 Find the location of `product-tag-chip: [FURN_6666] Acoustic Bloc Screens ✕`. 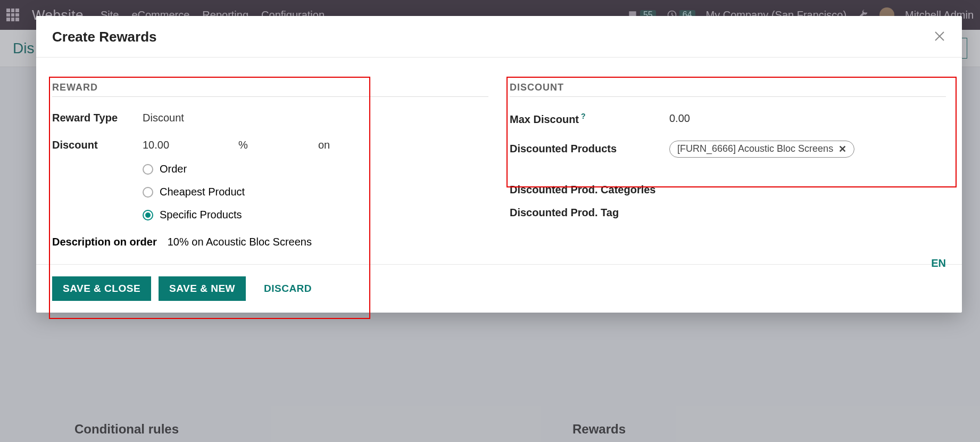

product-tag-chip: [FURN_6666] Acoustic Bloc Screens ✕ is located at coordinates (762, 149).